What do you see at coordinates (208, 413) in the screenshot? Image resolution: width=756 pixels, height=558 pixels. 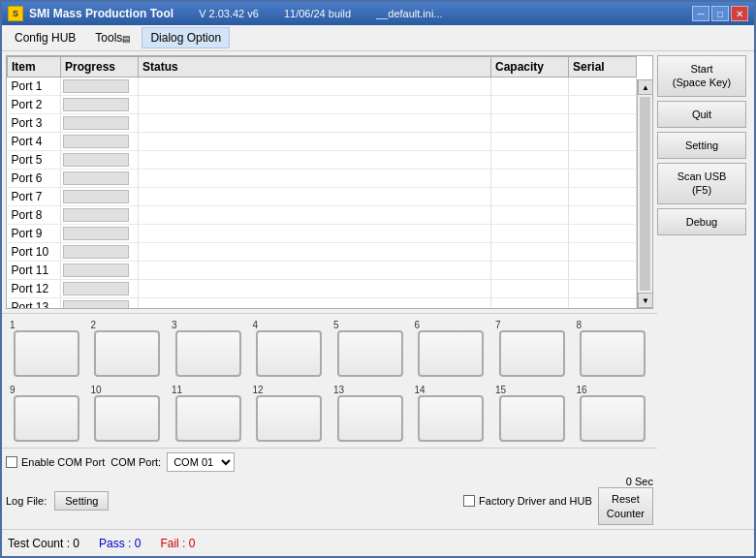 I see `port-item-11: 11` at bounding box center [208, 413].